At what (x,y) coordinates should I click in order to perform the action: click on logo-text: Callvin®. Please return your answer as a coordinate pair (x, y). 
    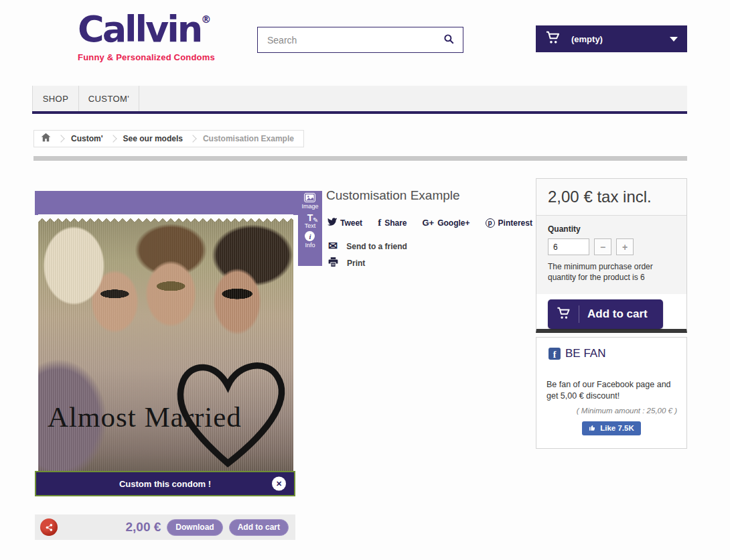
    Looking at the image, I should click on (151, 29).